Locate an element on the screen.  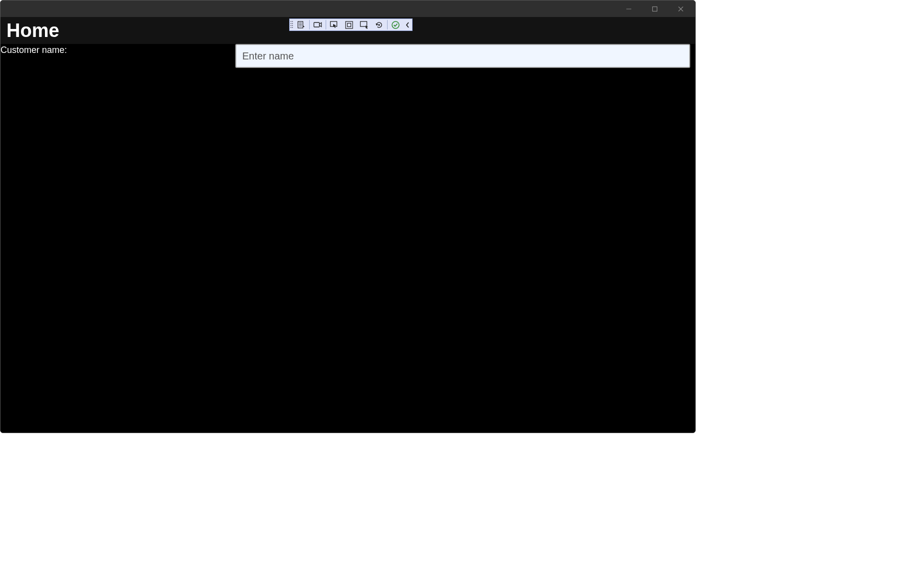
select-element-icon is located at coordinates (334, 25).